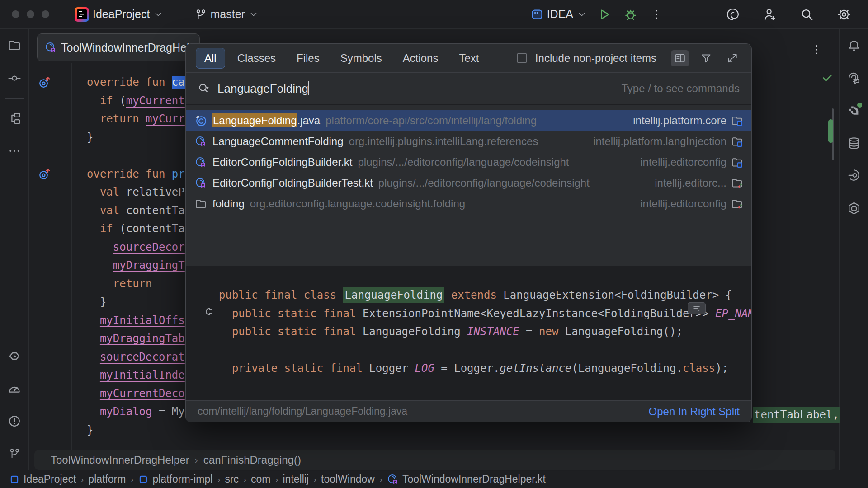  What do you see at coordinates (854, 46) in the screenshot?
I see `notifications-bell-icon` at bounding box center [854, 46].